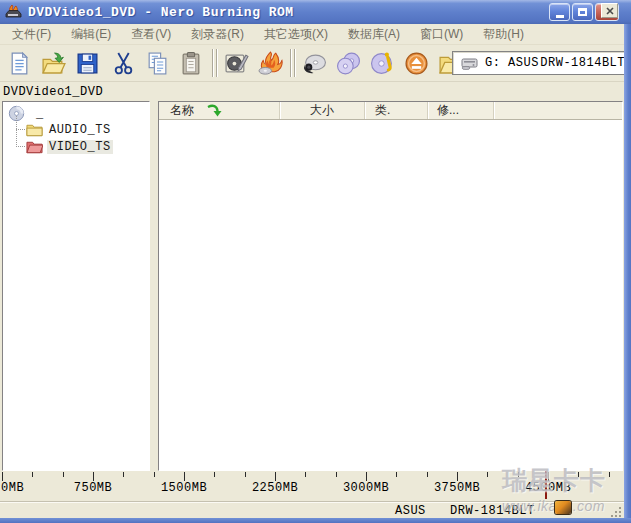 This screenshot has height=523, width=631. Describe the element at coordinates (192, 64) in the screenshot. I see `paste-button` at that location.